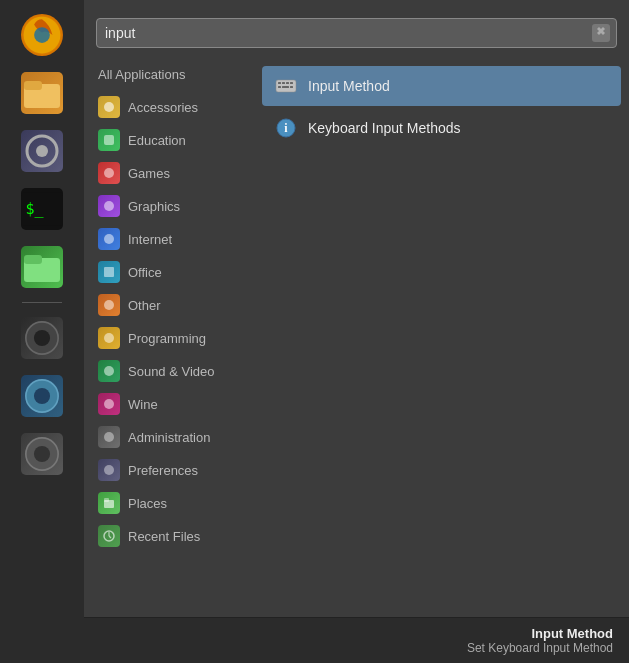 Image resolution: width=629 pixels, height=663 pixels. I want to click on sidebar-icon-system, so click(42, 151).